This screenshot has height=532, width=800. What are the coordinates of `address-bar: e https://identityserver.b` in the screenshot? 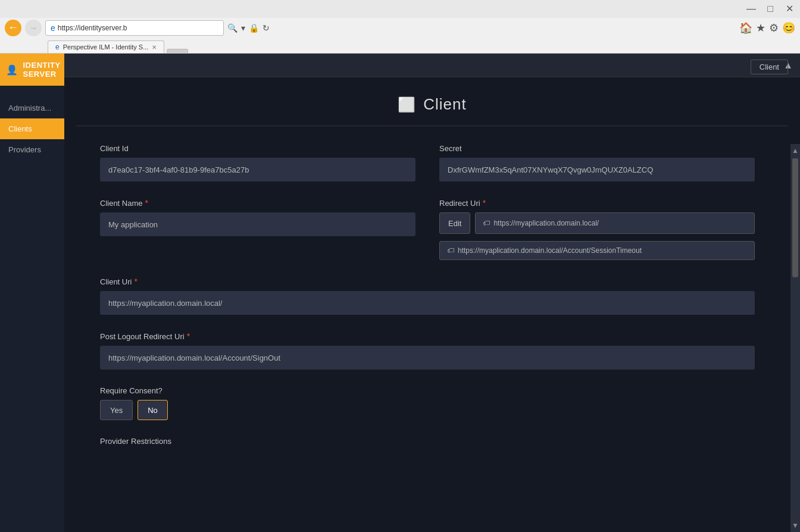 It's located at (135, 28).